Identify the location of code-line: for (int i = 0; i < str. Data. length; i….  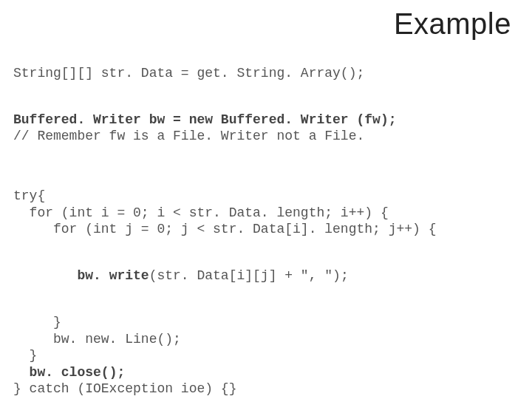
(201, 213).